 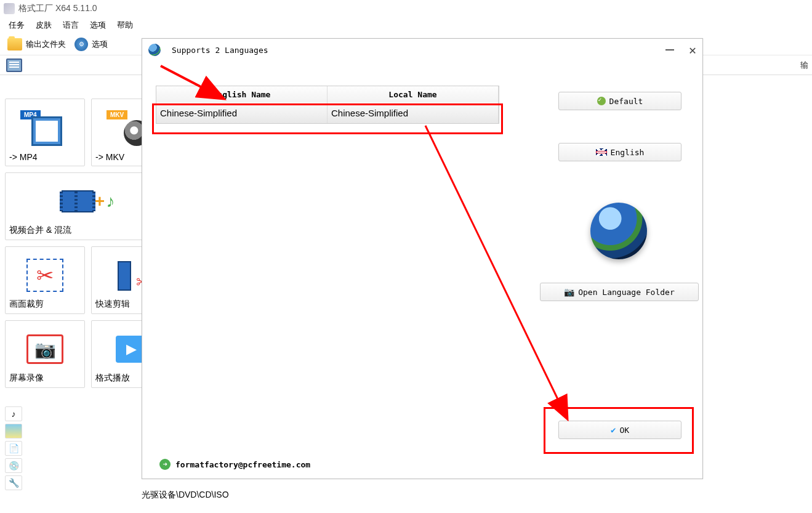 I want to click on cell-local-name: Chinese-Simplified, so click(x=413, y=113).